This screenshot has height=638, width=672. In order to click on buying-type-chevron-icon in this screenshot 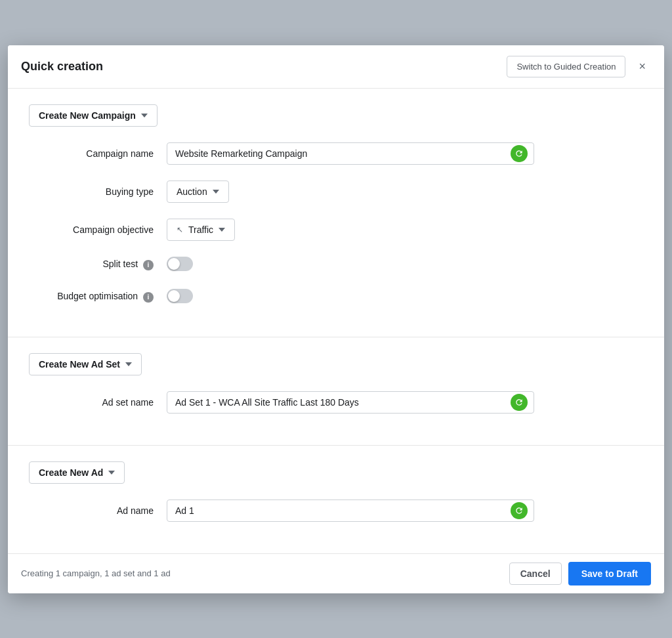, I will do `click(216, 192)`.